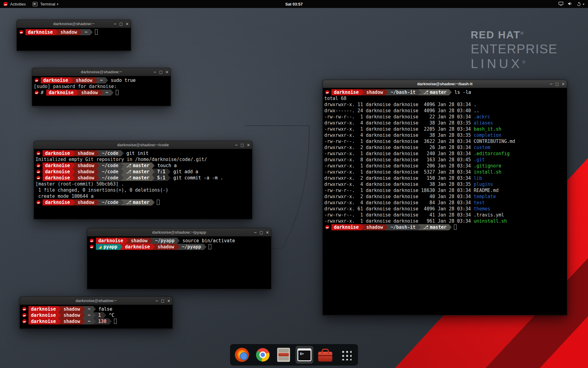 The width and height of the screenshot is (588, 368). What do you see at coordinates (179, 259) in the screenshot?
I see `terminal-window-w4: darknoise@shadow:~/pyapp−□×darknoiseshad…` at bounding box center [179, 259].